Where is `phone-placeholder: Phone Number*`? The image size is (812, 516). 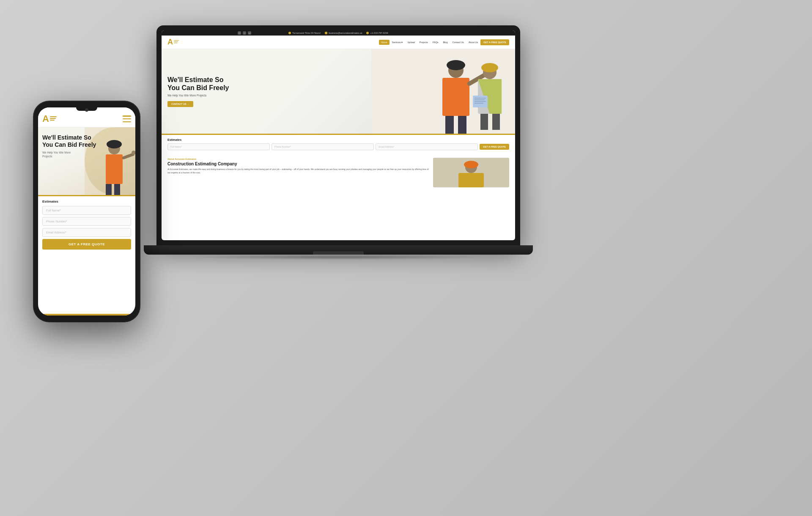 phone-placeholder: Phone Number* is located at coordinates (283, 147).